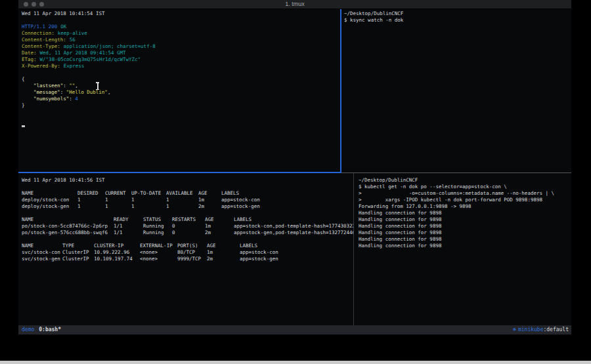 Image resolution: width=591 pixels, height=364 pixels. I want to click on window-titlebar: 1. tmux, so click(295, 5).